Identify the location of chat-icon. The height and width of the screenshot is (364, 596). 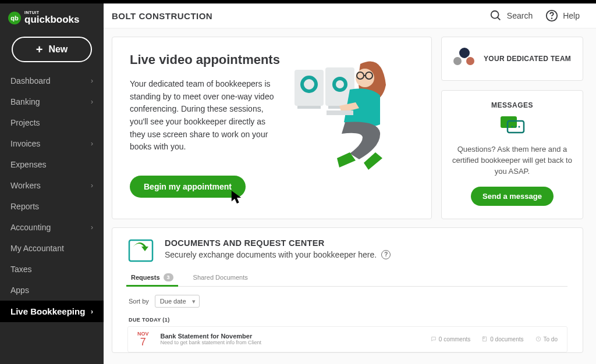
(512, 126).